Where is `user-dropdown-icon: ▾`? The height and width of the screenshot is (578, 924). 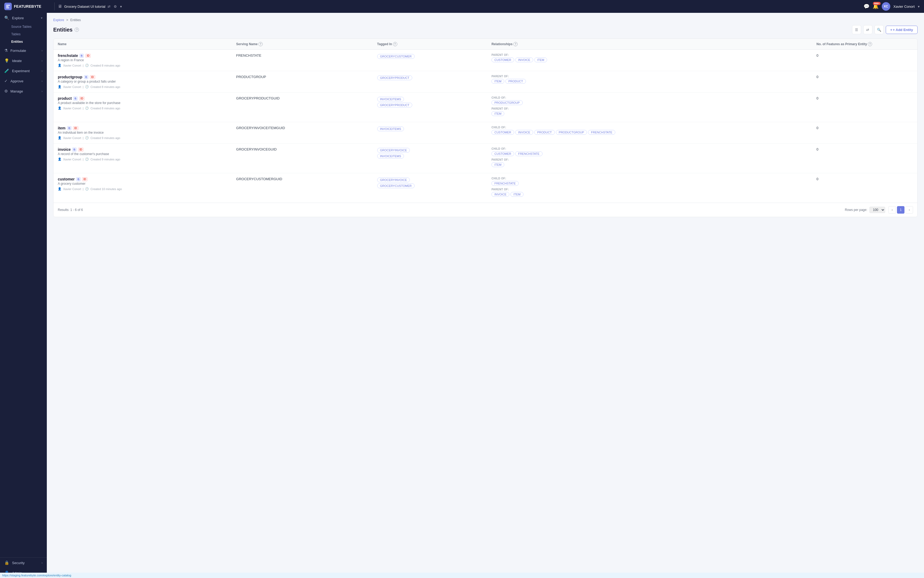
user-dropdown-icon: ▾ is located at coordinates (919, 6).